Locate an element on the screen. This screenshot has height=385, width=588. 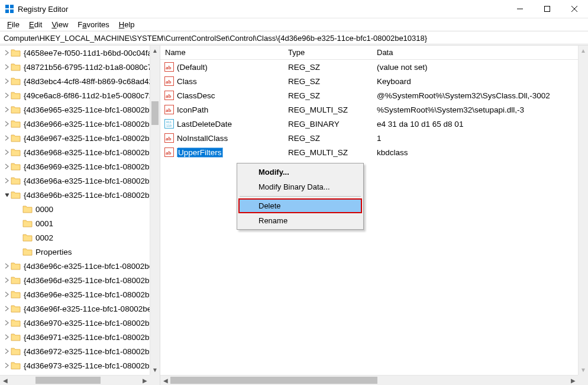
svg-text: ab is located at coordinates (169, 96).